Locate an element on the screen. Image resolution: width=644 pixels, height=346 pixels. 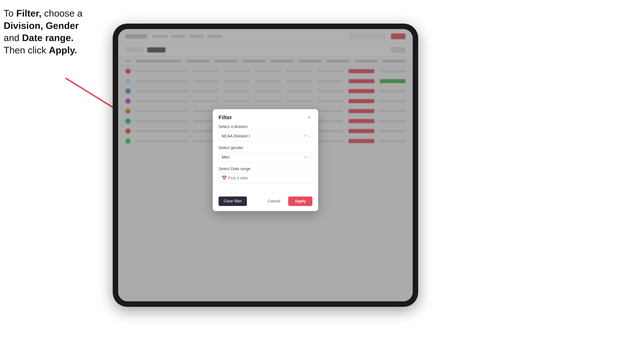
division-clear-button: × is located at coordinates (305, 136).